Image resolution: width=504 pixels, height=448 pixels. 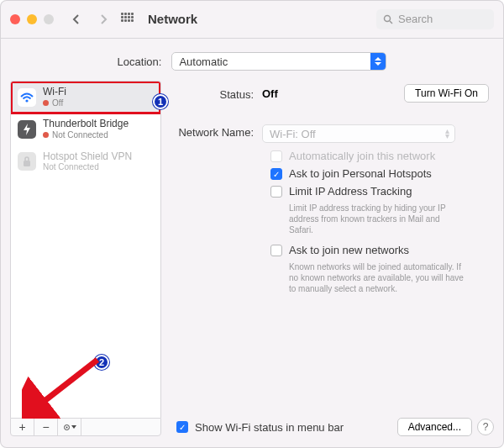 What do you see at coordinates (32, 19) in the screenshot?
I see `minimize-window-button` at bounding box center [32, 19].